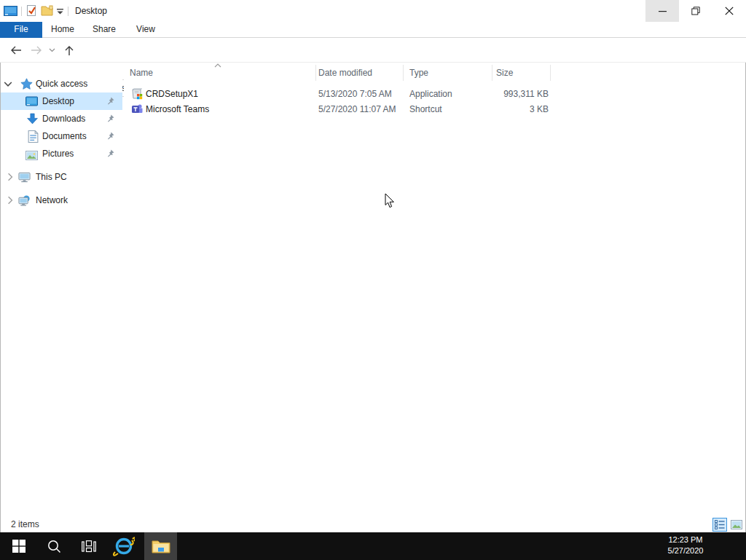  What do you see at coordinates (25, 178) in the screenshot?
I see `this-pc-icon` at bounding box center [25, 178].